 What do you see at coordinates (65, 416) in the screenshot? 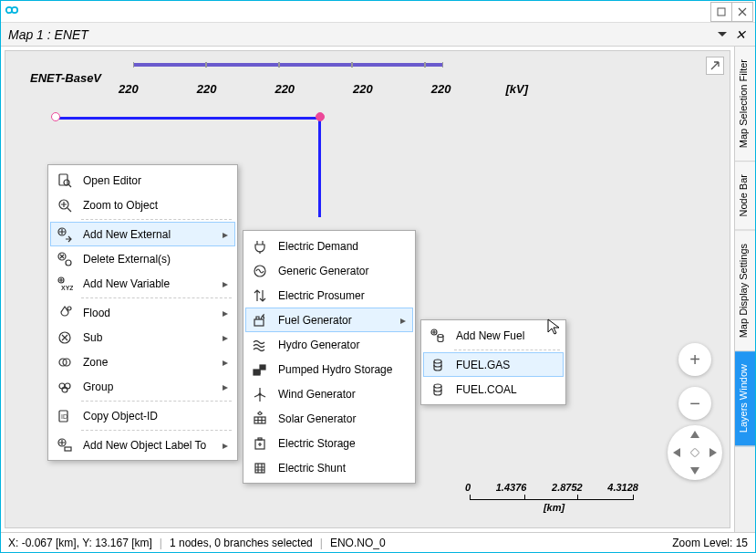
I see `copy-id-icon: ID` at bounding box center [65, 416].